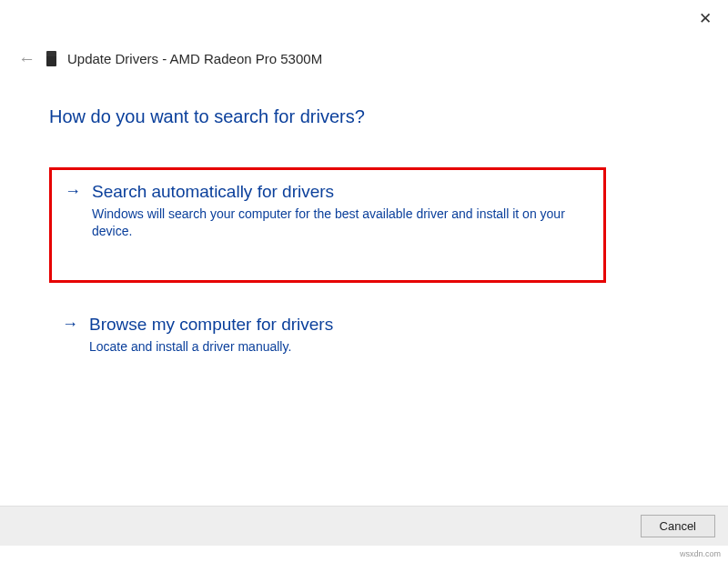 This screenshot has height=562, width=728. I want to click on close-button: ✕, so click(705, 18).